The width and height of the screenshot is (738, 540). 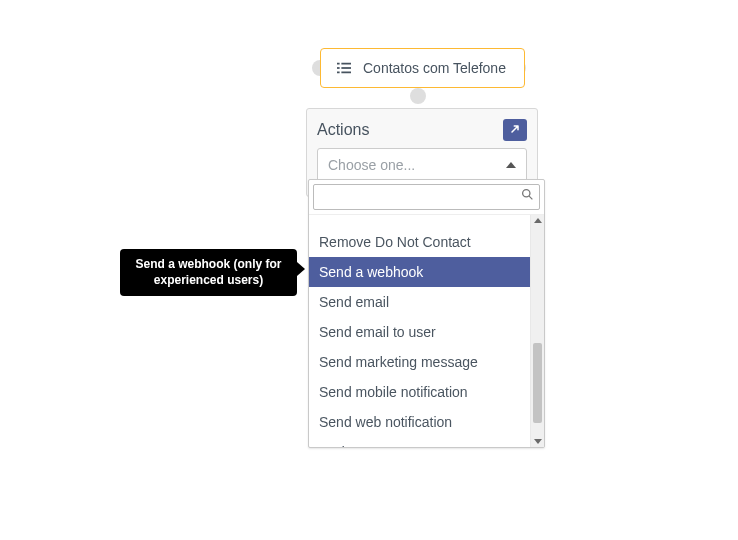 What do you see at coordinates (344, 68) in the screenshot?
I see `list-icon` at bounding box center [344, 68].